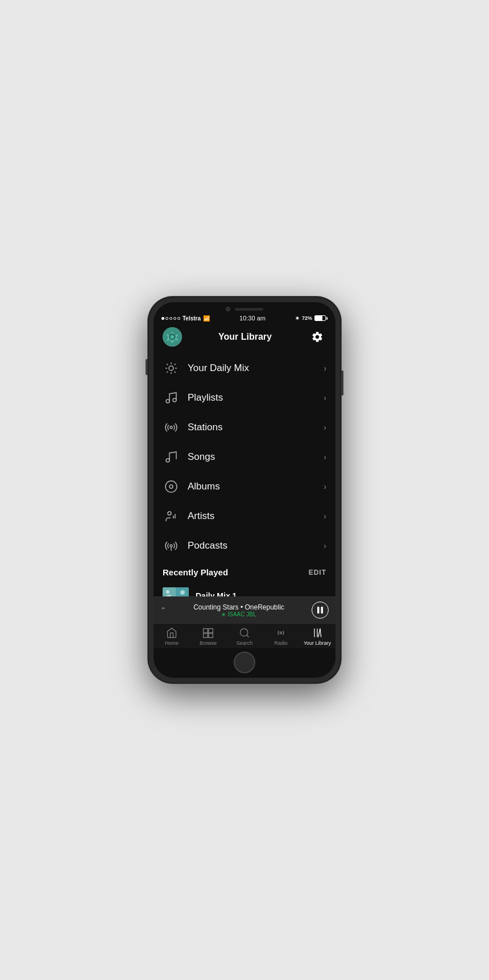 Image resolution: width=489 pixels, height=980 pixels. I want to click on music-notes-icon, so click(171, 398).